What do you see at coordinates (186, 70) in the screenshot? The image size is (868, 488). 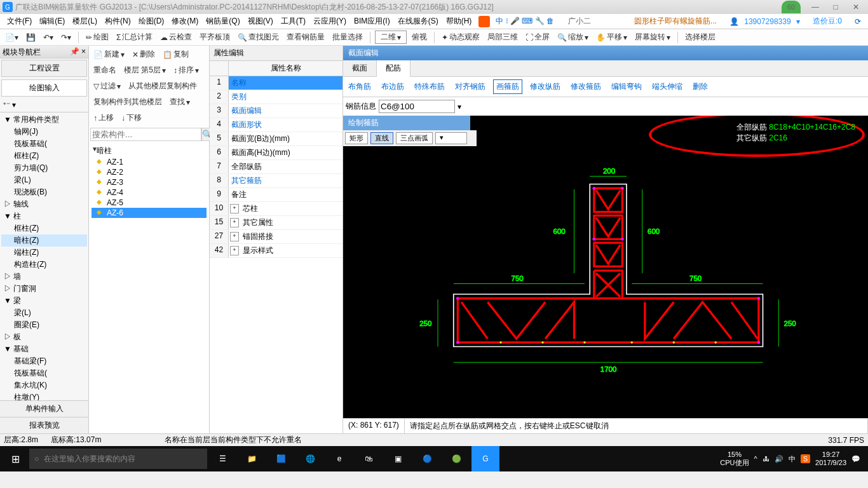 I see `sort-button: ↕ 排序 ▾` at bounding box center [186, 70].